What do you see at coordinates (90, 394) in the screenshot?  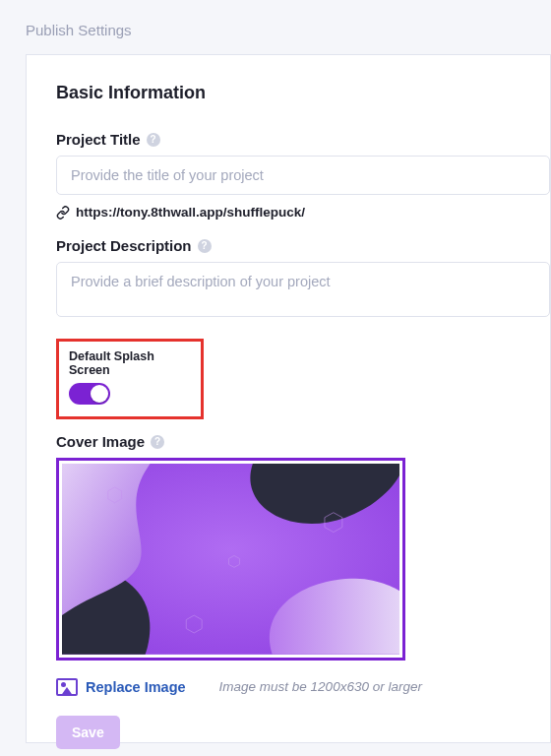 I see `default-splash-toggle` at bounding box center [90, 394].